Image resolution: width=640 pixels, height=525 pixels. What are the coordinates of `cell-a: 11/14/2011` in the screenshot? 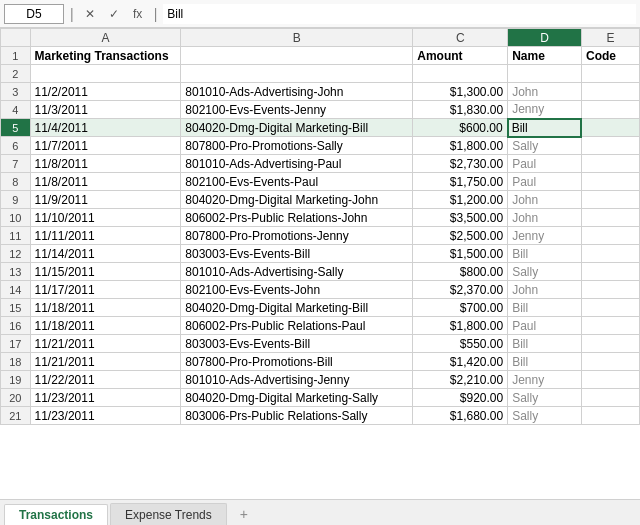 It's located at (106, 254).